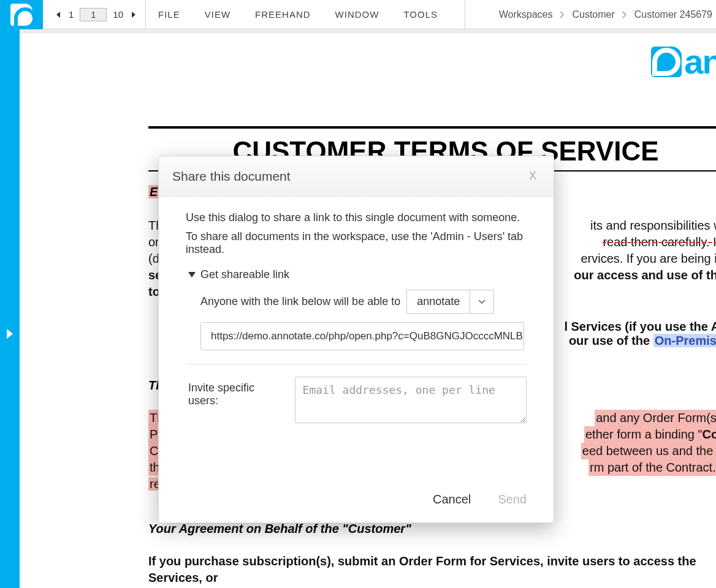  Describe the element at coordinates (601, 15) in the screenshot. I see `breadcrumb: Workspaces Customer Customer 245679` at that location.